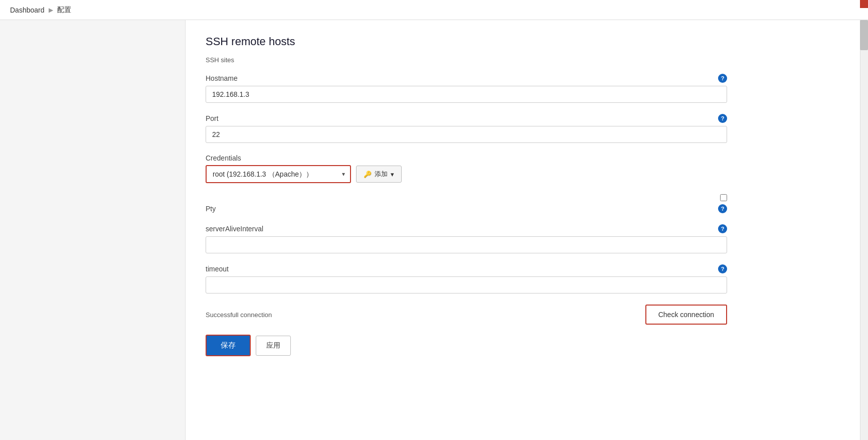  Describe the element at coordinates (466, 285) in the screenshot. I see `timeout-input` at that location.